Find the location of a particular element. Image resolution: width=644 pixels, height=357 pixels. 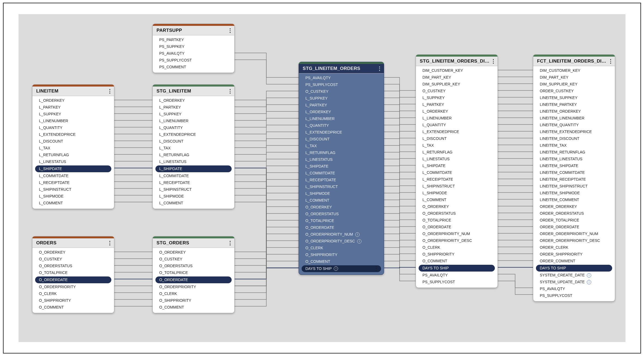

column-item: ORDER_ORDERPRIORITY_DESC is located at coordinates (574, 241).